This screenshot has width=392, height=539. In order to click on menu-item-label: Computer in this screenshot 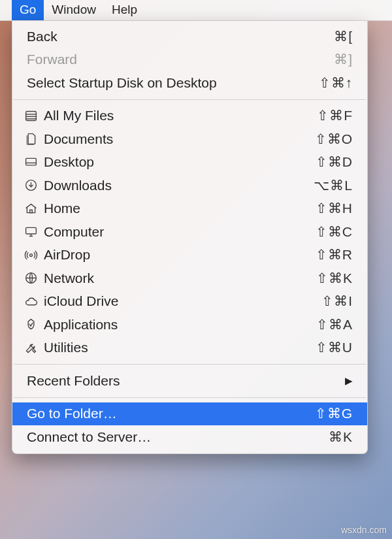, I will do `click(180, 232)`.